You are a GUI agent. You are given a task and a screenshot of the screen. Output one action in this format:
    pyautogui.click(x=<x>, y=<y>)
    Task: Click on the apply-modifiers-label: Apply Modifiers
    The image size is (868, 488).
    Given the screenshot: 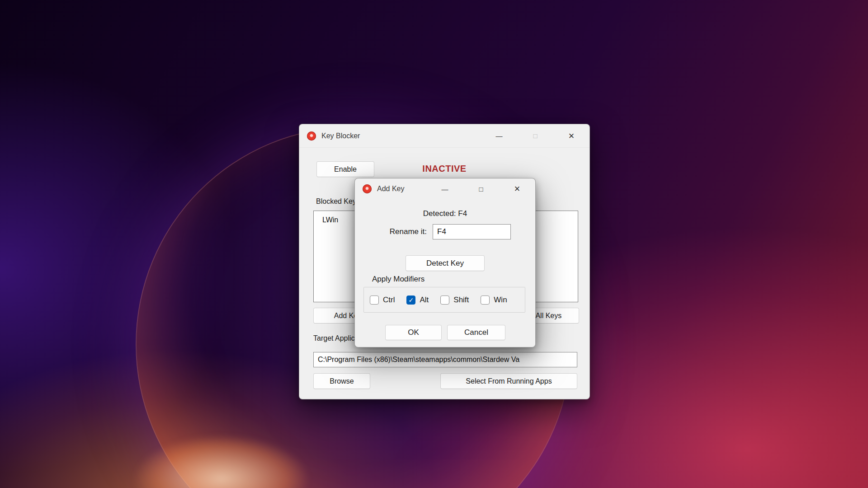 What is the action you would take?
    pyautogui.click(x=398, y=279)
    